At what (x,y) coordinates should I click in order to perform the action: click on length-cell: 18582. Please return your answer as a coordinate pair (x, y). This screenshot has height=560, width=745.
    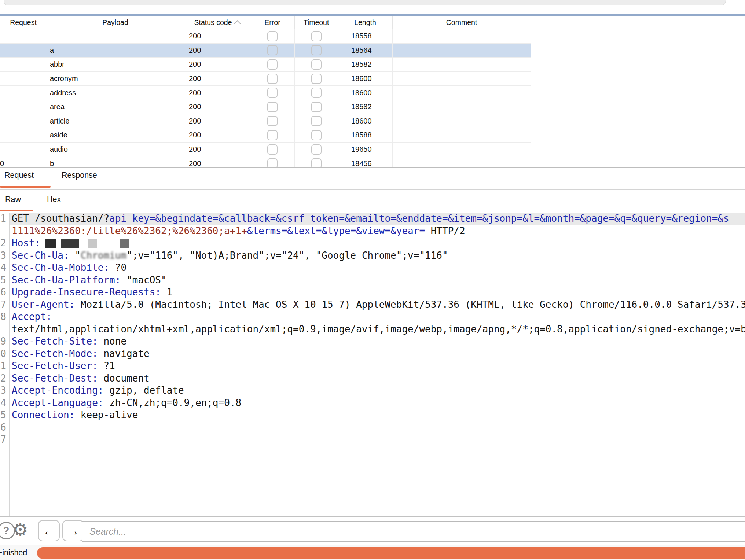
    Looking at the image, I should click on (365, 107).